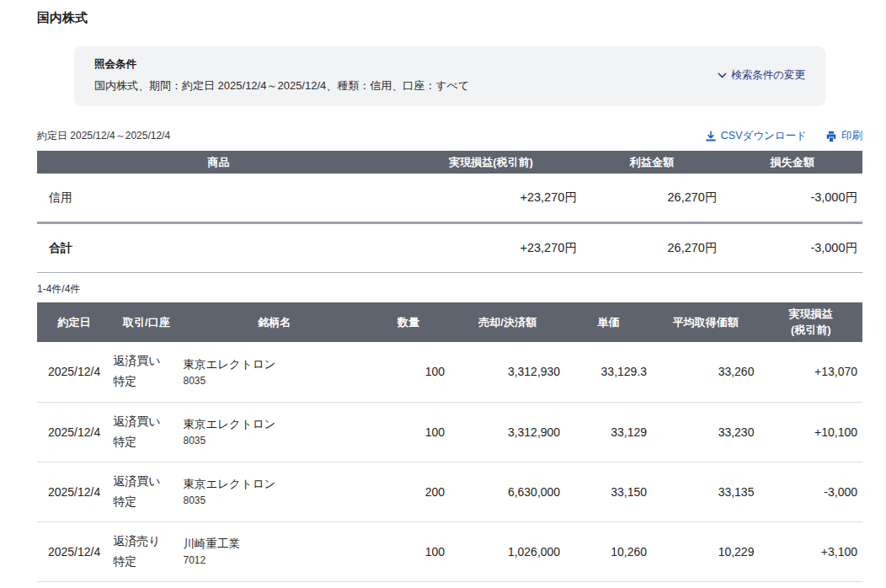 This screenshot has width=886, height=588. Describe the element at coordinates (844, 136) in the screenshot. I see `print-link: 印刷` at that location.